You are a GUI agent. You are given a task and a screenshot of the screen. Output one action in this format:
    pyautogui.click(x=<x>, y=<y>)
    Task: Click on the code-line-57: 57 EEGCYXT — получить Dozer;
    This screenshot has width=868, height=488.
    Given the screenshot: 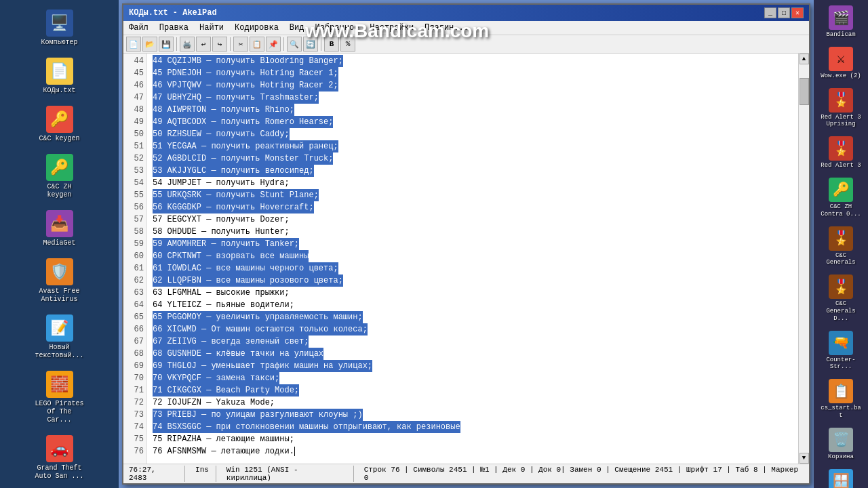 What is the action you would take?
    pyautogui.click(x=473, y=220)
    